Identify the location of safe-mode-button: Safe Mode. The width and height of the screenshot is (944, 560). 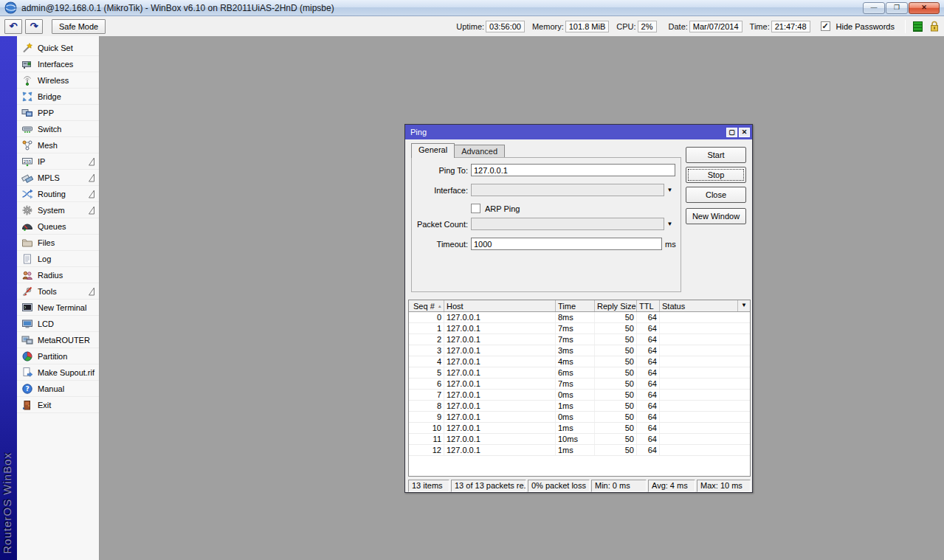
(78, 27).